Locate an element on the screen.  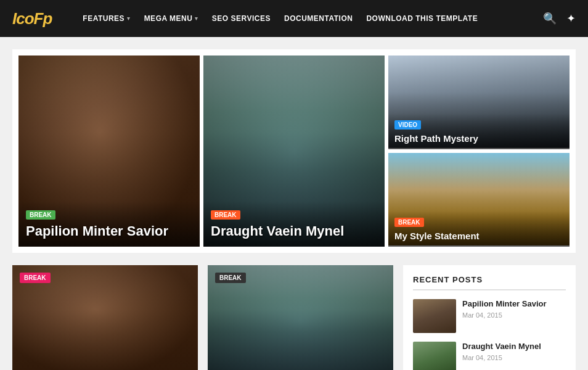
logo: IcoFp is located at coordinates (32, 18).